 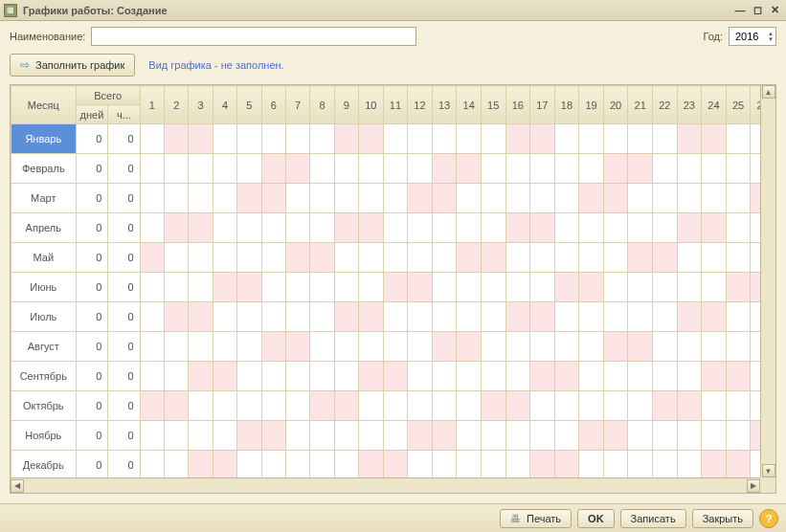 I want to click on ok-button: OK, so click(x=595, y=519).